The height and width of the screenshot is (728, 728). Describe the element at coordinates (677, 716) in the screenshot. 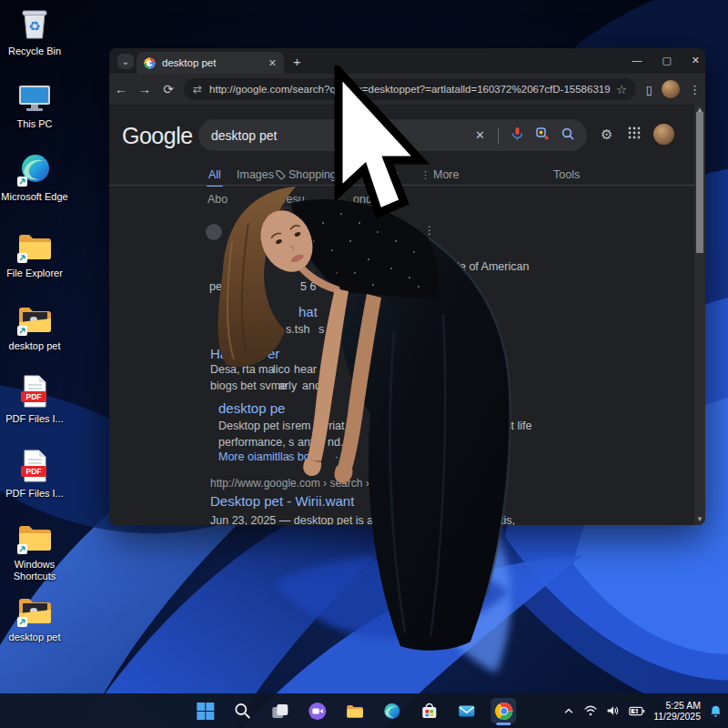

I see `clock-date: 11/29/2025` at that location.